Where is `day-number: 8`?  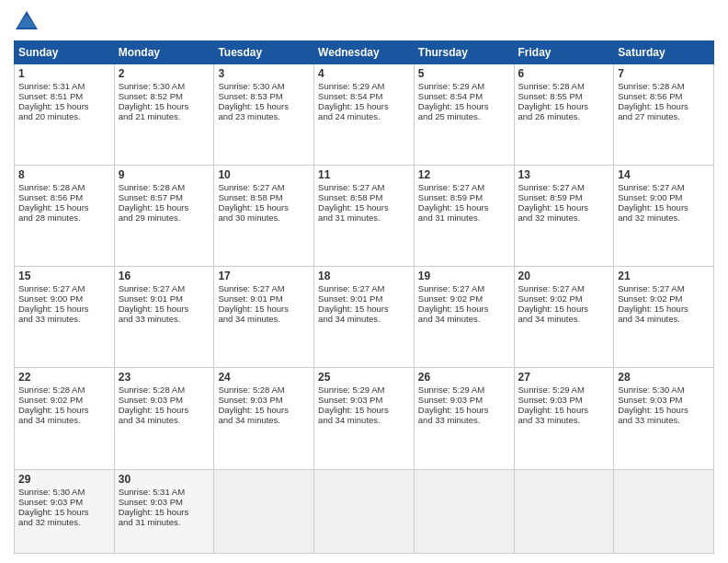
day-number: 8 is located at coordinates (64, 175).